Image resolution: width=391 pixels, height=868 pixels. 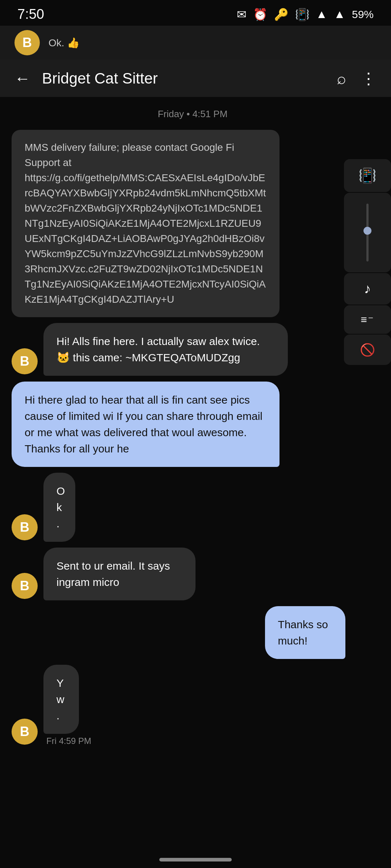 I want to click on home-indicator, so click(x=196, y=860).